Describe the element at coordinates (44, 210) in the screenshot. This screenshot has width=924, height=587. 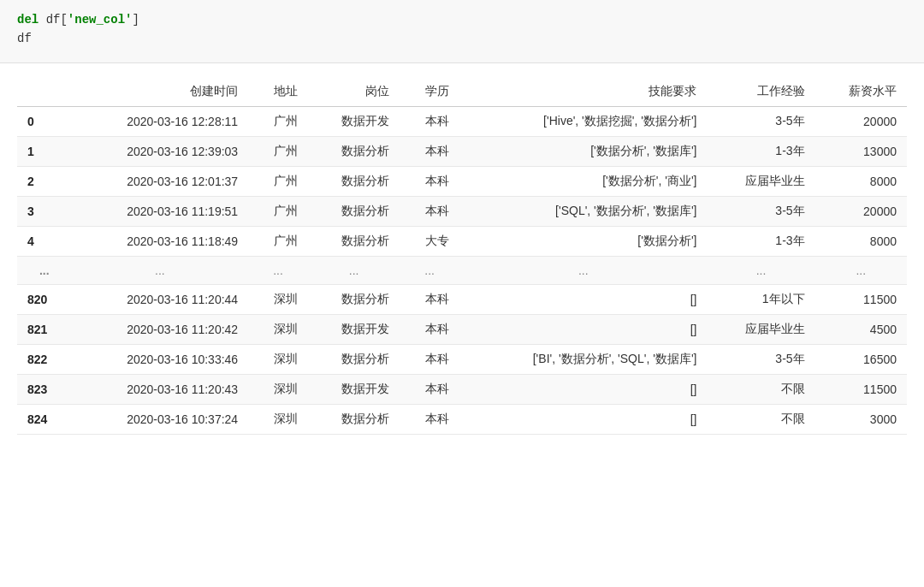
I see `cell-index: 3` at that location.